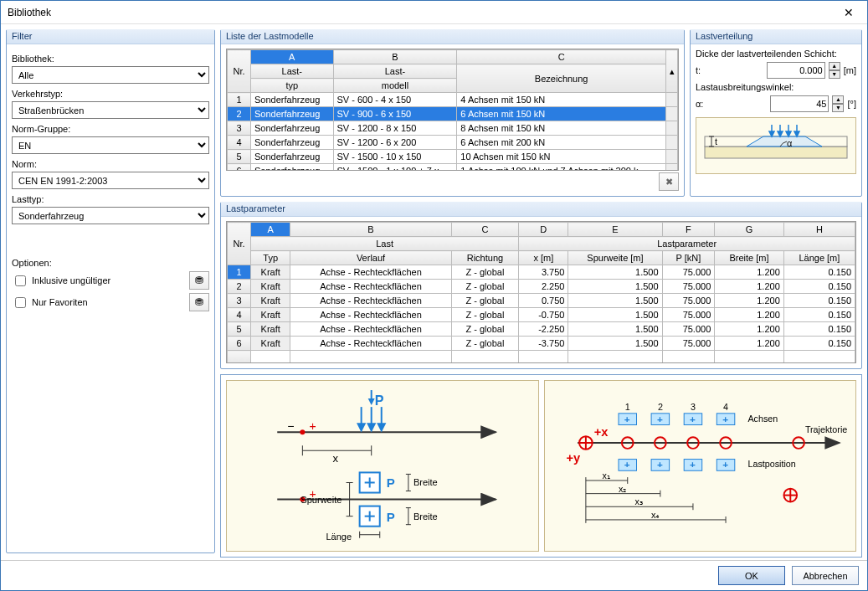 Image resolution: width=868 pixels, height=591 pixels. What do you see at coordinates (110, 75) in the screenshot?
I see `bibliothek-select: Alle` at bounding box center [110, 75].